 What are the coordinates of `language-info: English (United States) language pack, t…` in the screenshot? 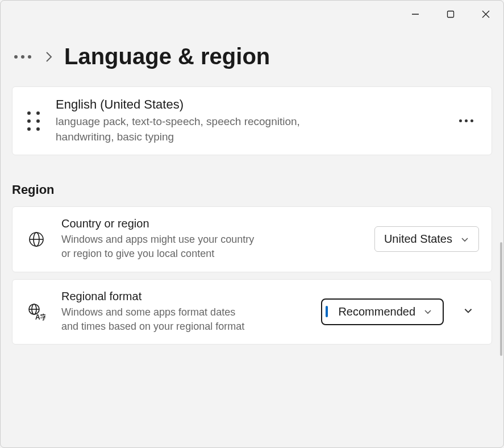 It's located at (248, 121).